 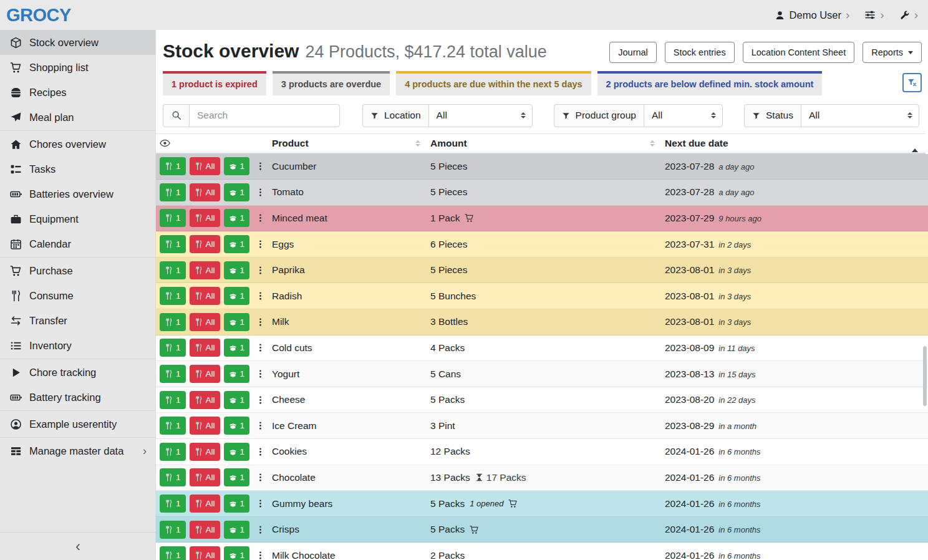 What do you see at coordinates (700, 52) in the screenshot?
I see `stock-entries-button: Stock entries` at bounding box center [700, 52].